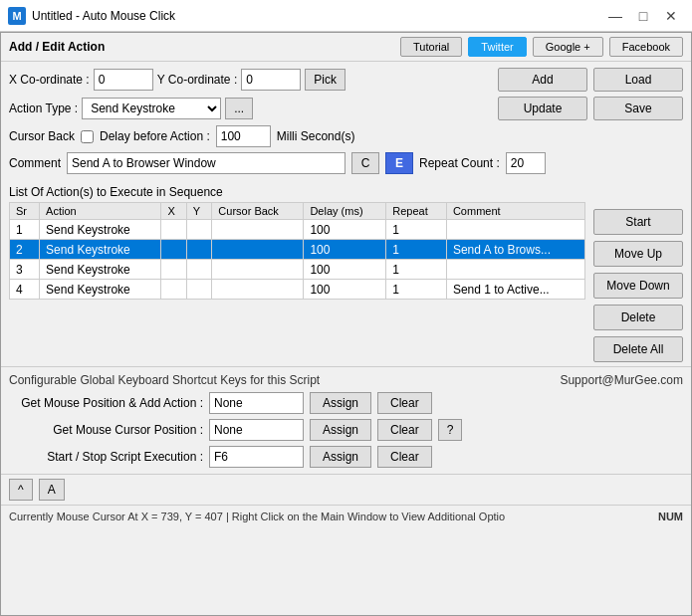 The width and height of the screenshot is (692, 616). Describe the element at coordinates (346, 48) in the screenshot. I see `top-bar: Add / Edit Action Tutorial Twitter Googl…` at that location.